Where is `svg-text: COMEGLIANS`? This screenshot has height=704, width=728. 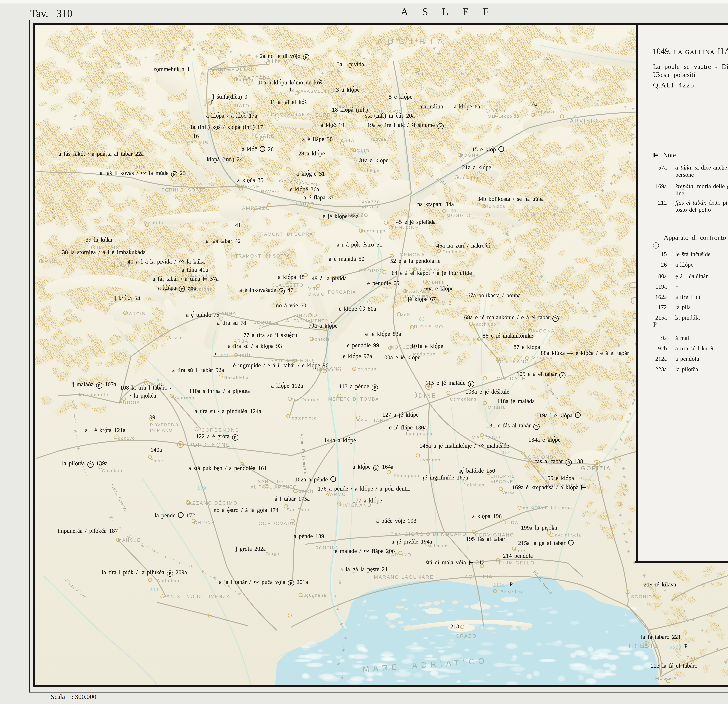 svg-text: COMEGLIANS is located at coordinates (290, 115).